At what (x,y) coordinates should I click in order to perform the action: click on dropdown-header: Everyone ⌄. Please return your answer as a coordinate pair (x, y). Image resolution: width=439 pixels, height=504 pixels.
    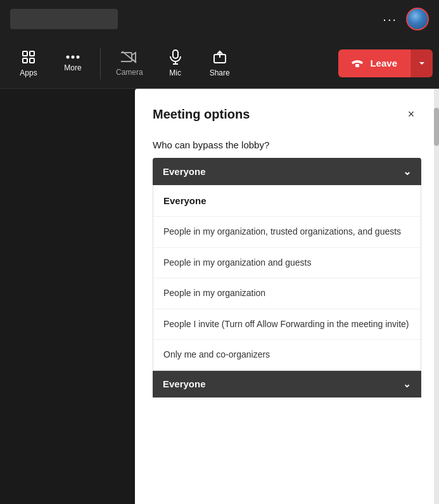
    Looking at the image, I should click on (287, 171).